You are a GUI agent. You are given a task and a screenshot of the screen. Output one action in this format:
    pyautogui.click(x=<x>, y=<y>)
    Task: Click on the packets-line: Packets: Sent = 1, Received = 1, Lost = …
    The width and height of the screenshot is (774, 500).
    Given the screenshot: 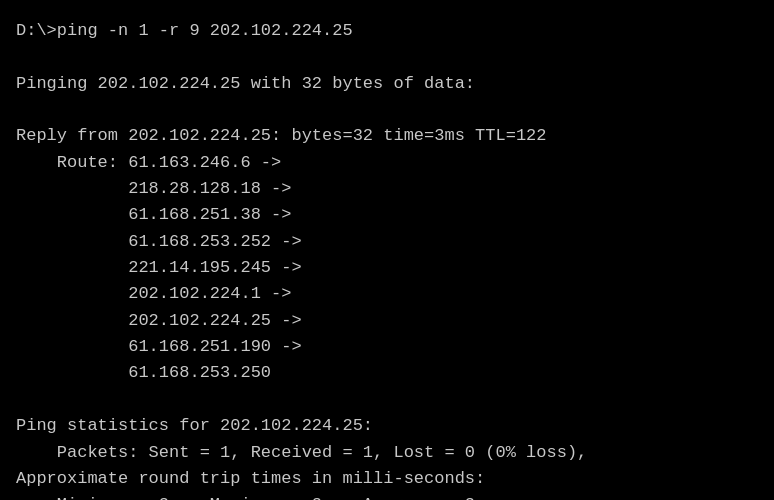 What is the action you would take?
    pyautogui.click(x=387, y=453)
    